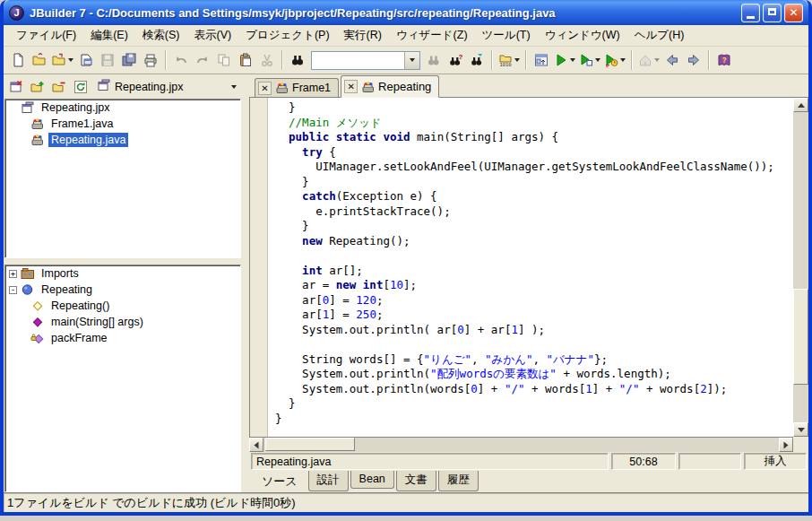 This screenshot has height=521, width=812. Describe the element at coordinates (794, 13) in the screenshot. I see `close-button: ✕` at that location.